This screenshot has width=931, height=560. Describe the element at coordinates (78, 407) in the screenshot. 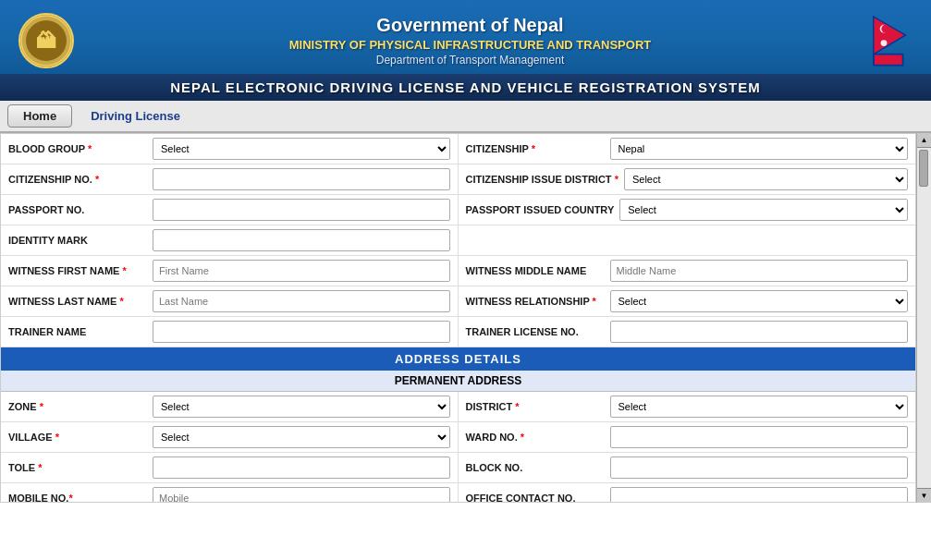

I see `zone-label: ZONE *` at that location.